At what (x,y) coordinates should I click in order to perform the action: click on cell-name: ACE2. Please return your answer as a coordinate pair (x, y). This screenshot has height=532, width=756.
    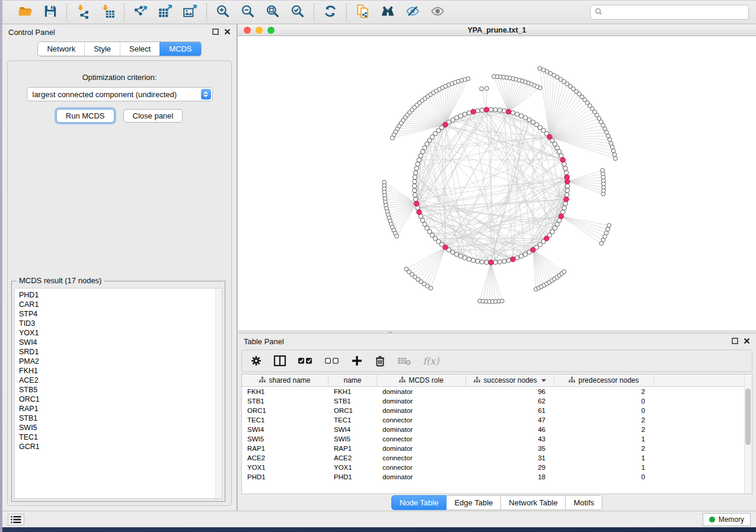
    Looking at the image, I should click on (353, 458).